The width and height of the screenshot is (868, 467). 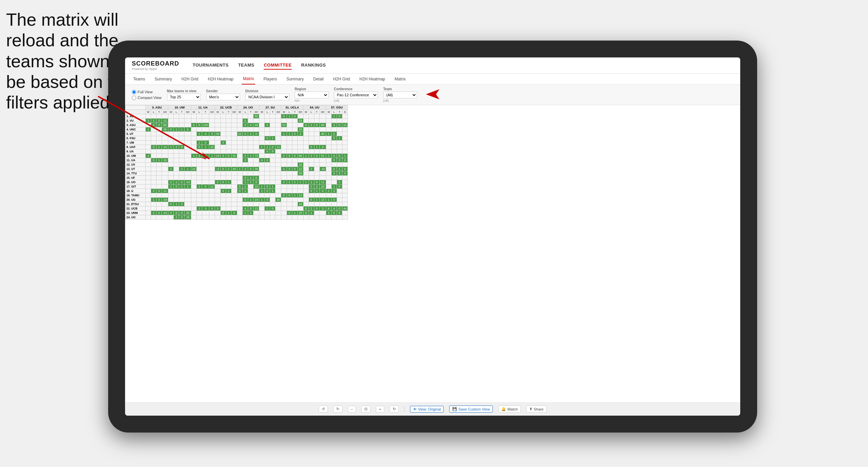 What do you see at coordinates (147, 92) in the screenshot?
I see `full-view-option: Full View` at bounding box center [147, 92].